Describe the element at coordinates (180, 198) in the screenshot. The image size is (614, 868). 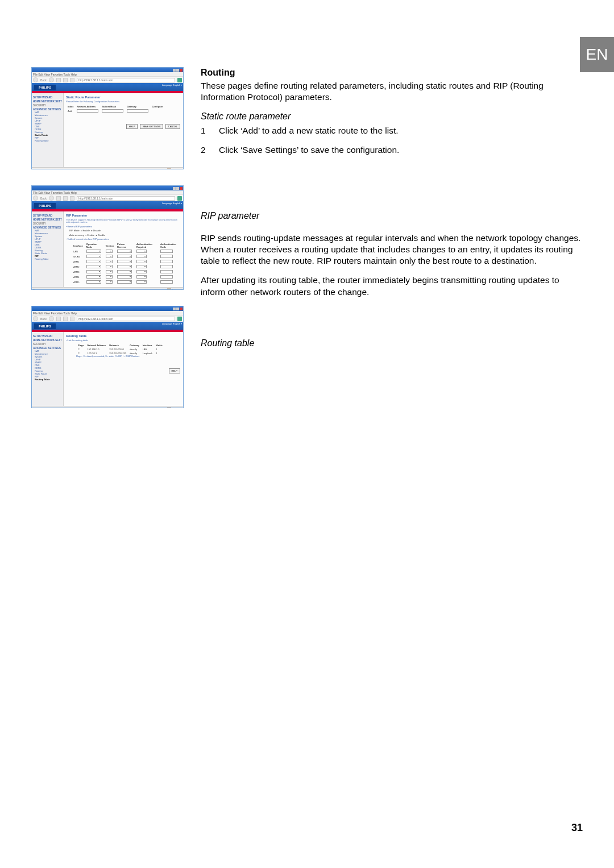
I see `go-icon` at that location.